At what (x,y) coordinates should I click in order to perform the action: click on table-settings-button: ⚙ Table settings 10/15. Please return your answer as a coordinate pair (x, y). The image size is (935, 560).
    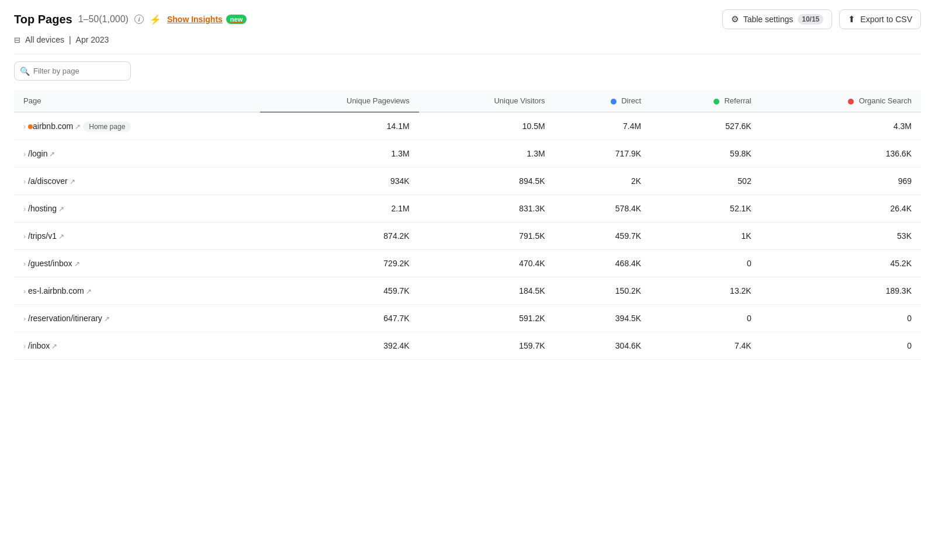
    Looking at the image, I should click on (777, 19).